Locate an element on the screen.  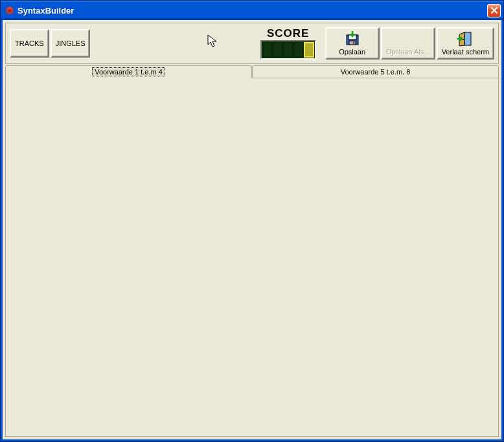
save-label: Opslaan is located at coordinates (352, 52).